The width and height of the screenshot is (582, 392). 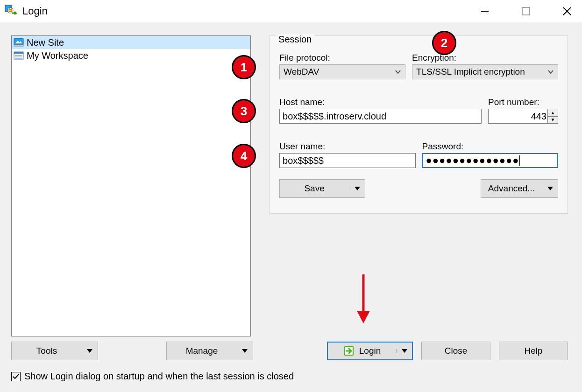 What do you see at coordinates (47, 351) in the screenshot?
I see `tools-button-label: Tools` at bounding box center [47, 351].